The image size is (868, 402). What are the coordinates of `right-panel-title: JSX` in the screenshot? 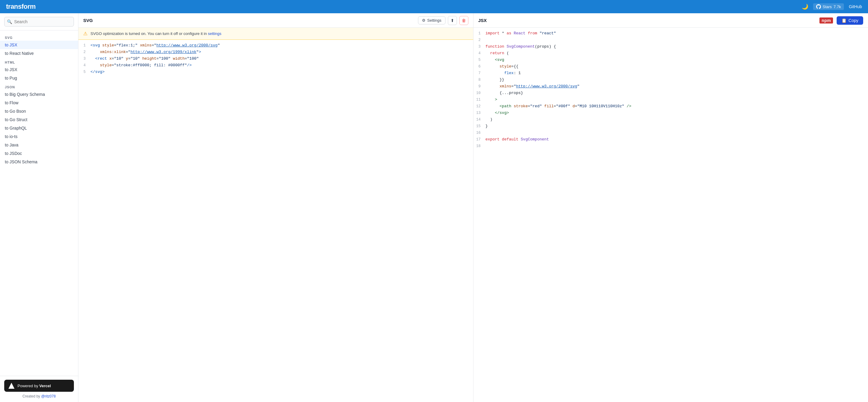 It's located at (483, 20).